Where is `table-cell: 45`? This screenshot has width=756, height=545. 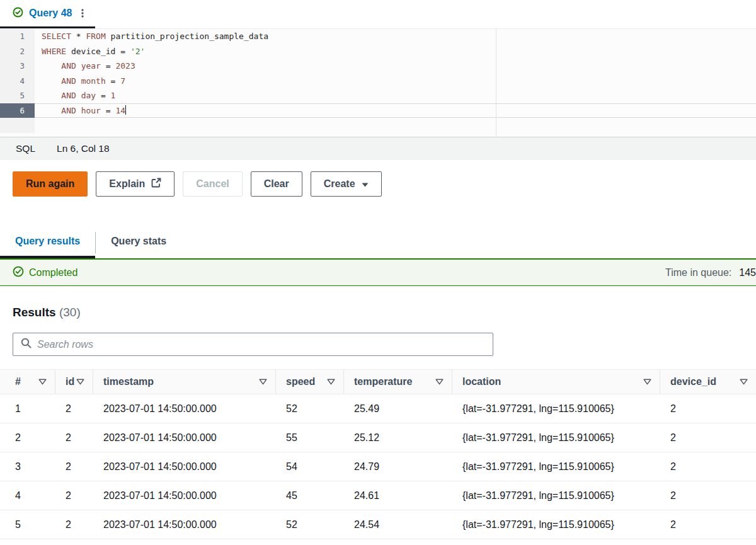
table-cell: 45 is located at coordinates (310, 496).